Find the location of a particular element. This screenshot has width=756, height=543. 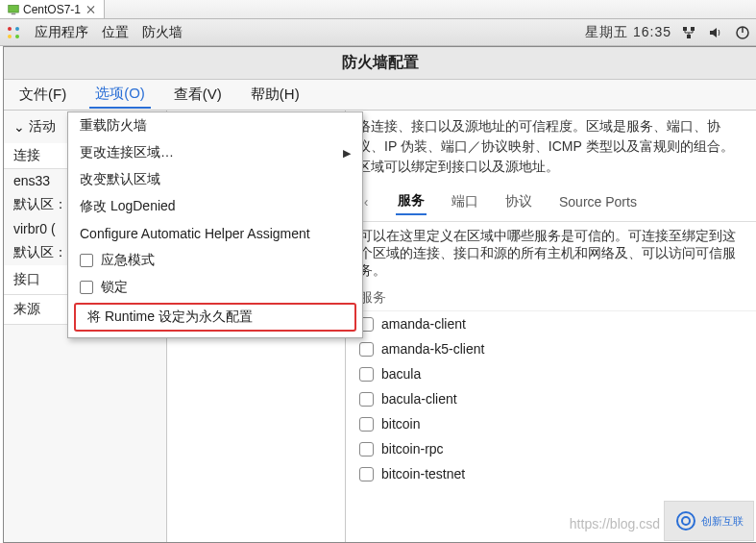

vm-tab-label: CentOS7-1 is located at coordinates (52, 10).